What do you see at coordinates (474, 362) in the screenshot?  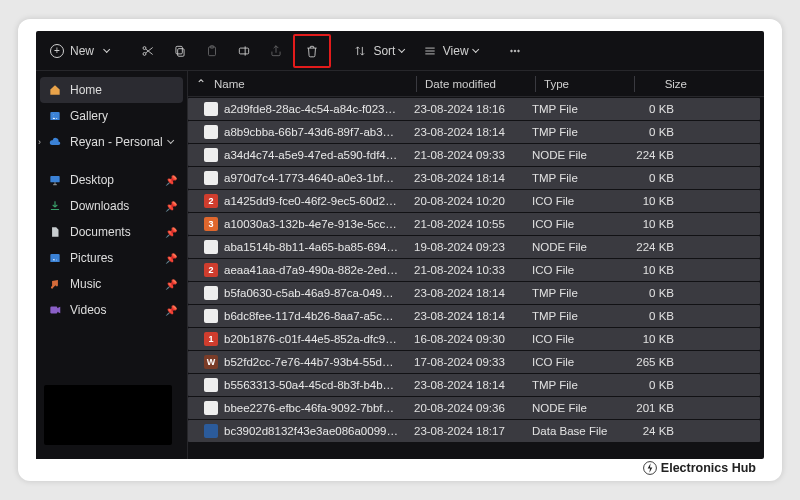 I see `table-row: Wb52fd2cc-7e76-44b7-93b4-55d1d985da...17…` at bounding box center [474, 362].